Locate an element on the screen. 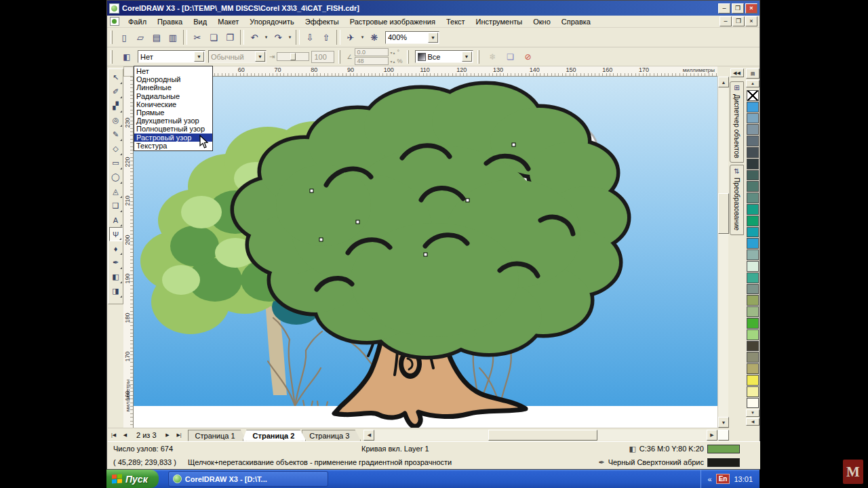 The height and width of the screenshot is (488, 868). opacity-slider is located at coordinates (293, 57).